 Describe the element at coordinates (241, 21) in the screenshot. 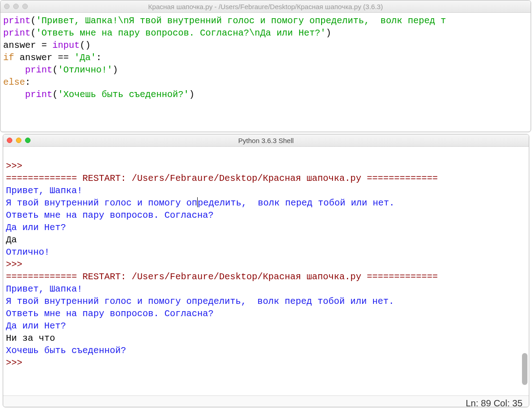

I see `code-token: 'Привет, Шапка!\nЯ твой внутренний голос…` at that location.